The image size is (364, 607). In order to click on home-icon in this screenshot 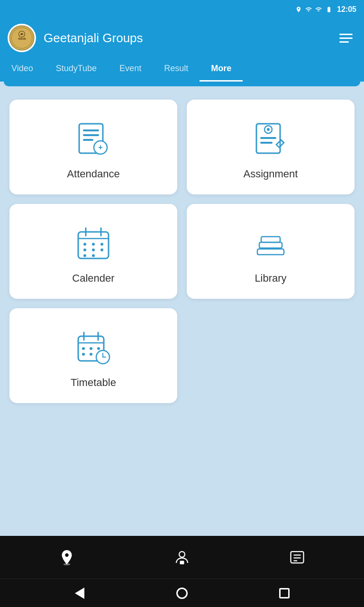, I will do `click(182, 593)`.